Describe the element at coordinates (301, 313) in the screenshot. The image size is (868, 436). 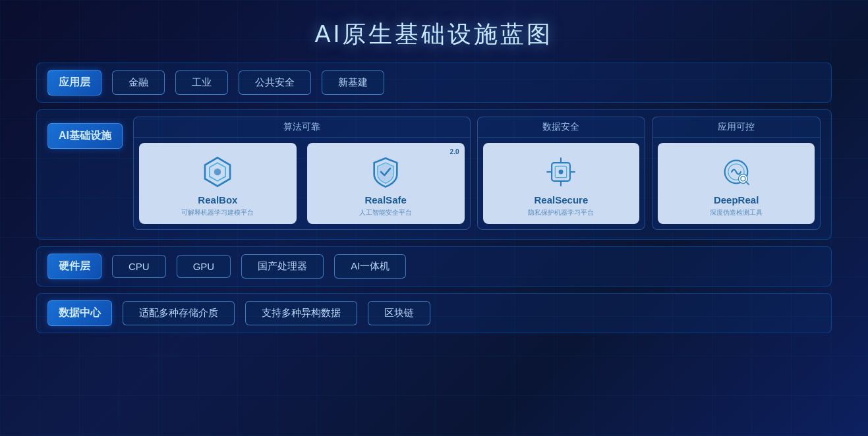
I see `chip-hetero-data: 支持多种异构数据` at that location.